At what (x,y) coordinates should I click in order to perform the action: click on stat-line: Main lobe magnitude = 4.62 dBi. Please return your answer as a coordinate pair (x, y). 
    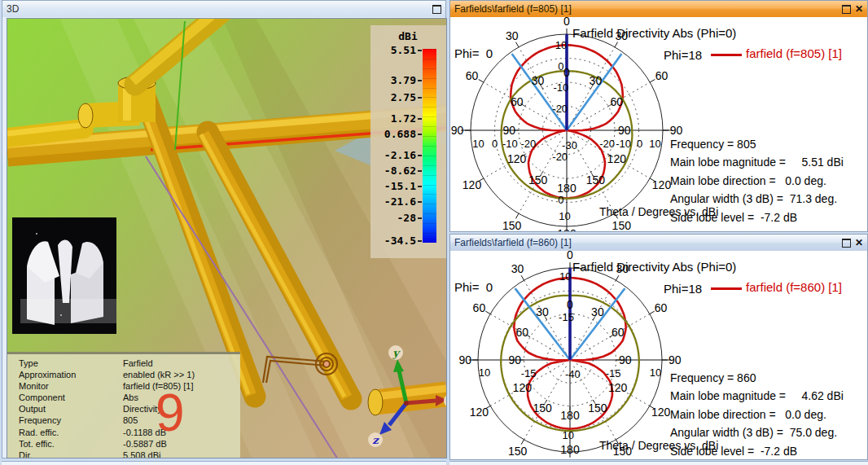
    Looking at the image, I should click on (757, 396).